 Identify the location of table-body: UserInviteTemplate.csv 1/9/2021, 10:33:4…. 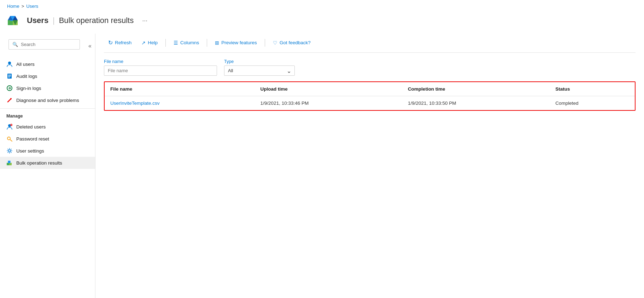
(370, 103).